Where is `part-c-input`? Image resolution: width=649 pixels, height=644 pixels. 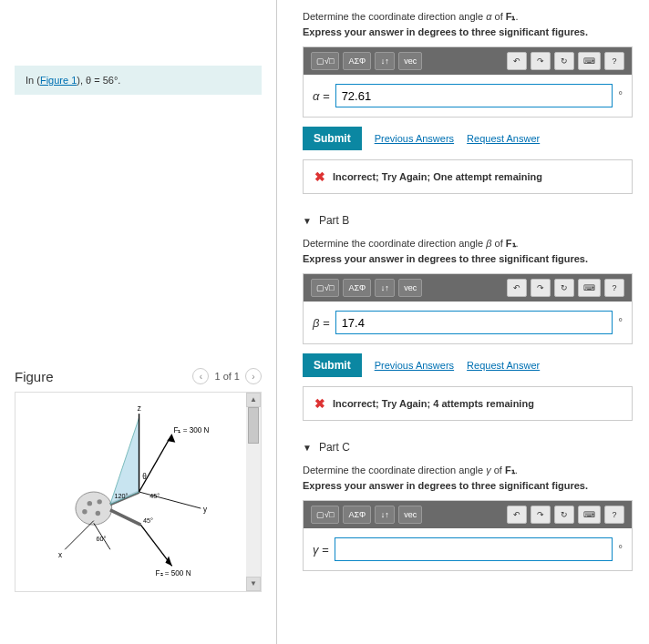 part-c-input is located at coordinates (474, 549).